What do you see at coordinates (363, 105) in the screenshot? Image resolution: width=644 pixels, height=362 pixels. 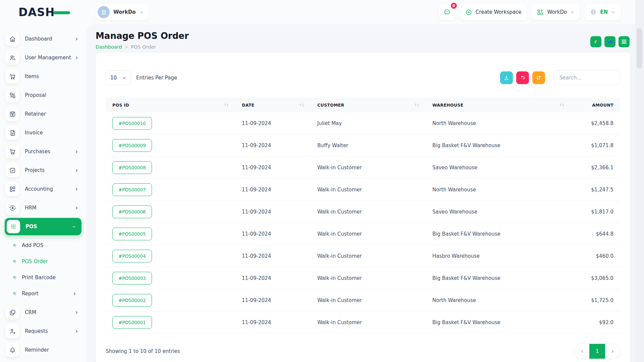 I see `table-header-row: POS ID ↑↓ DATE ↑↓ CUSTOMER ↑↓ WAREHOUSE …` at bounding box center [363, 105].